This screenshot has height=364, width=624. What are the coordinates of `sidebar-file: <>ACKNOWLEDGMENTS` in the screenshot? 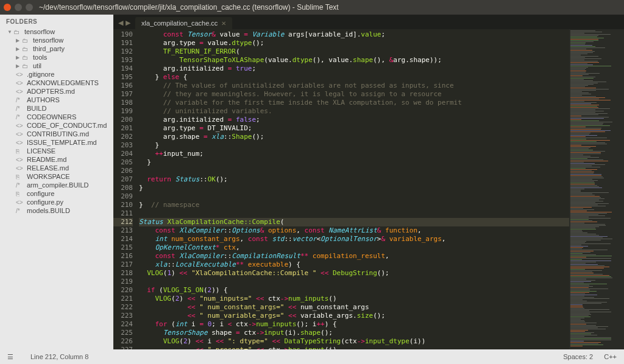 It's located at (63, 83).